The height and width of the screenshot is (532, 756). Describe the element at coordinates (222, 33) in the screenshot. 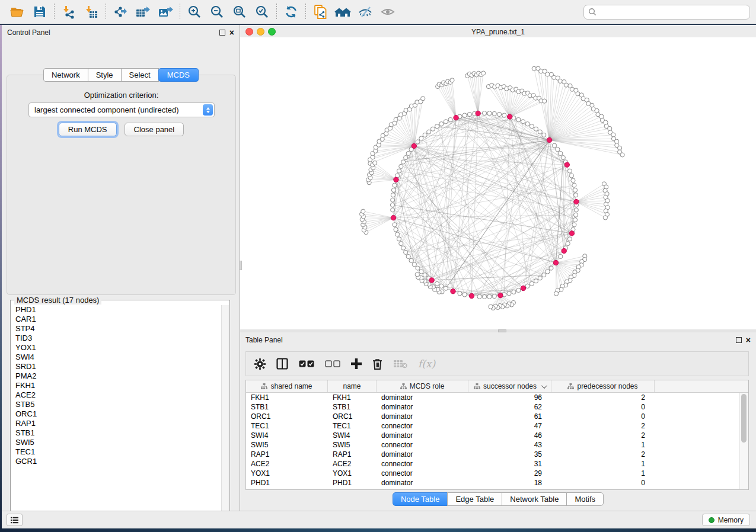

I see `float-panel-icon` at that location.